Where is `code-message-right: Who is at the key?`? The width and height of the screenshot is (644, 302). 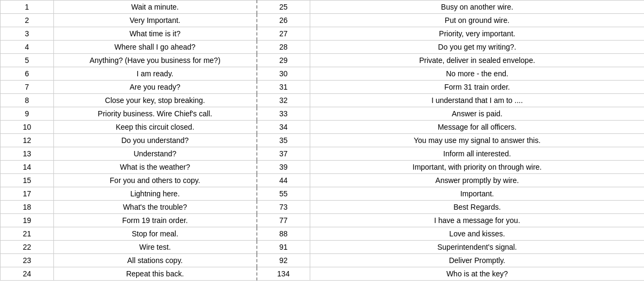 code-message-right: Who is at the key? is located at coordinates (477, 274).